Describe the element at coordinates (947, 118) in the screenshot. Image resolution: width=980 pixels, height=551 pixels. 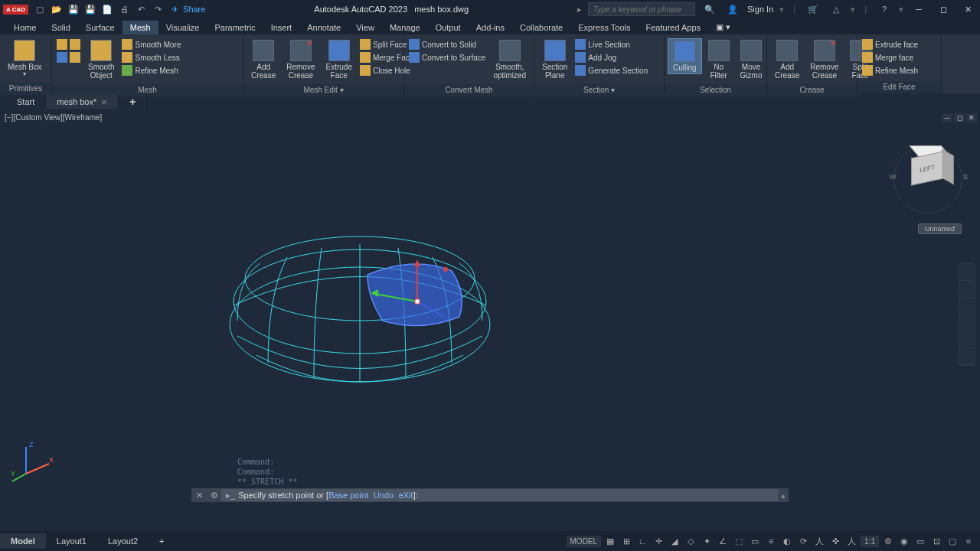
I see `vp-minimize-icon: ─` at that location.